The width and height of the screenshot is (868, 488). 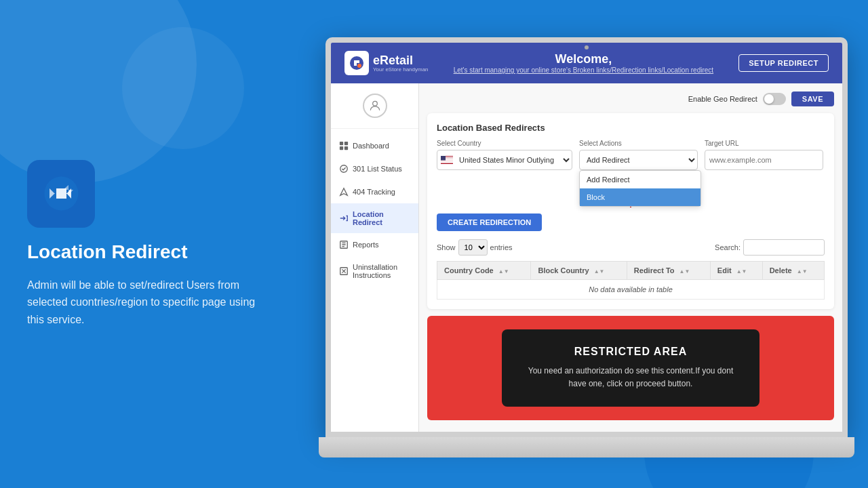 What do you see at coordinates (142, 302) in the screenshot?
I see `feature-description: Admin will be able to set/redirect Users…` at bounding box center [142, 302].